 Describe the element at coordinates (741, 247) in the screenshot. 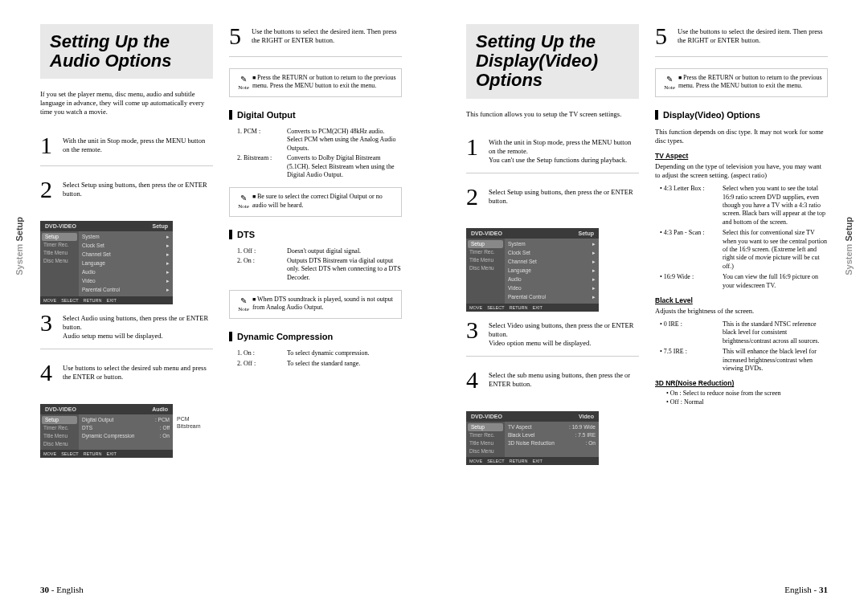

I see `right-col-2: 5Use the buttons to select the desired i…` at that location.